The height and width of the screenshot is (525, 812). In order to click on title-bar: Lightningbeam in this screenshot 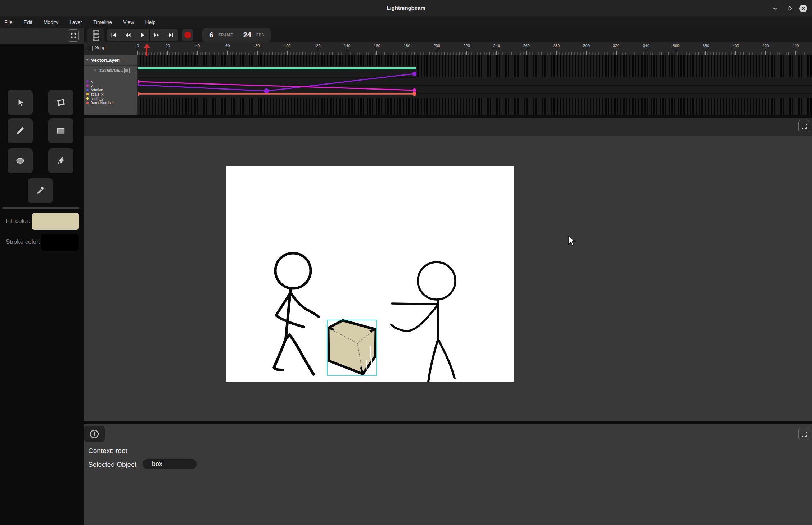, I will do `click(406, 8)`.